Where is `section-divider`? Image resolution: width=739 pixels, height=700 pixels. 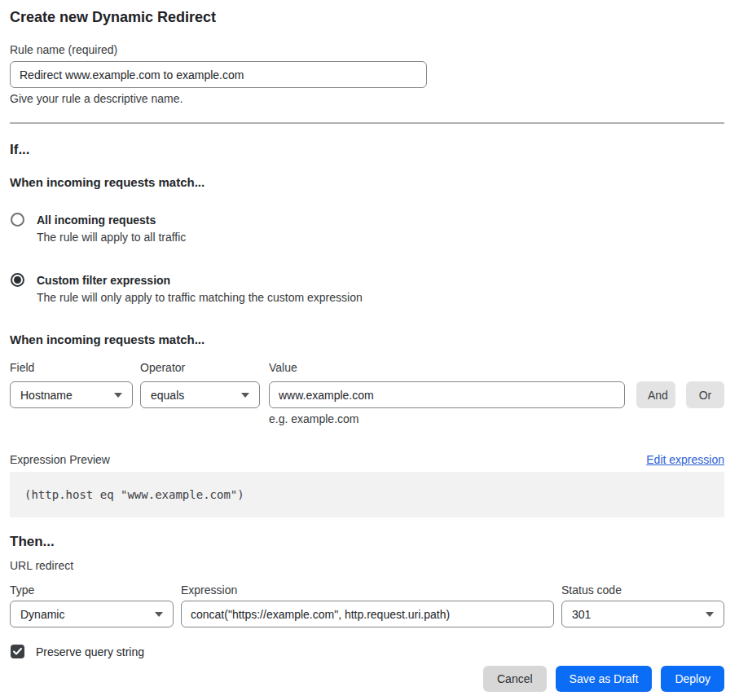
section-divider is located at coordinates (367, 123).